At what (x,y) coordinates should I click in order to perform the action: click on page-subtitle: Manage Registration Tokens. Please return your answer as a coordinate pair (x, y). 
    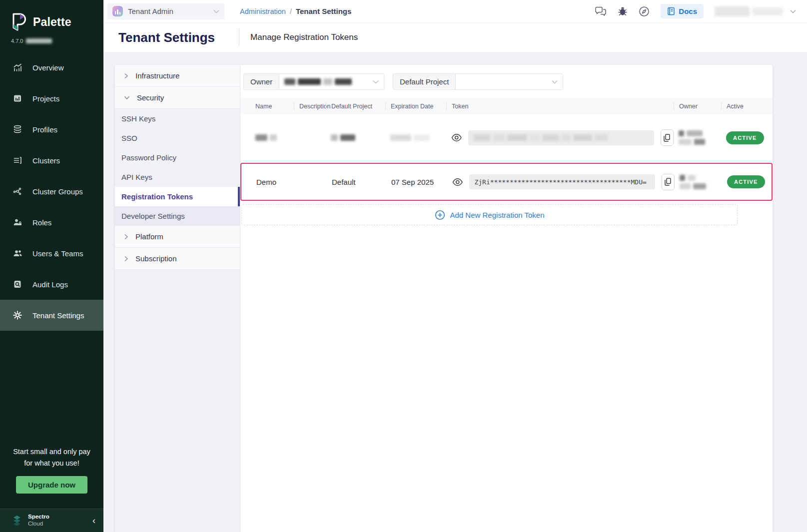
    Looking at the image, I should click on (304, 37).